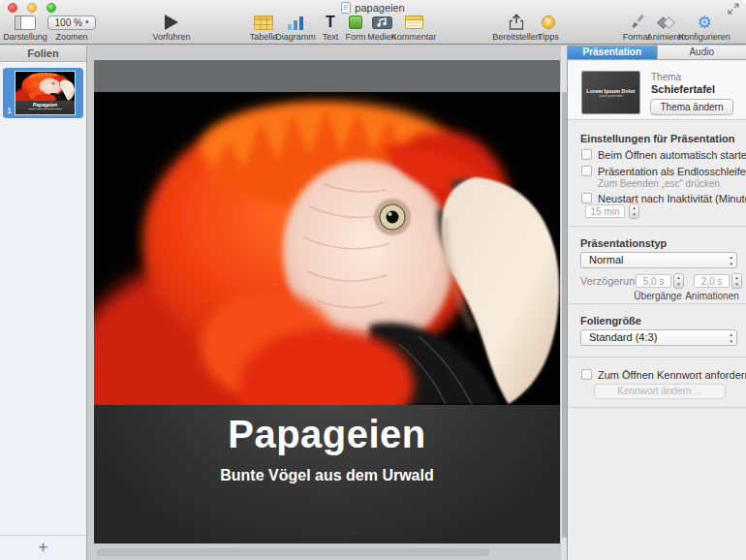  What do you see at coordinates (672, 171) in the screenshot?
I see `loop-label: Präsentation als Endlosschleife` at bounding box center [672, 171].